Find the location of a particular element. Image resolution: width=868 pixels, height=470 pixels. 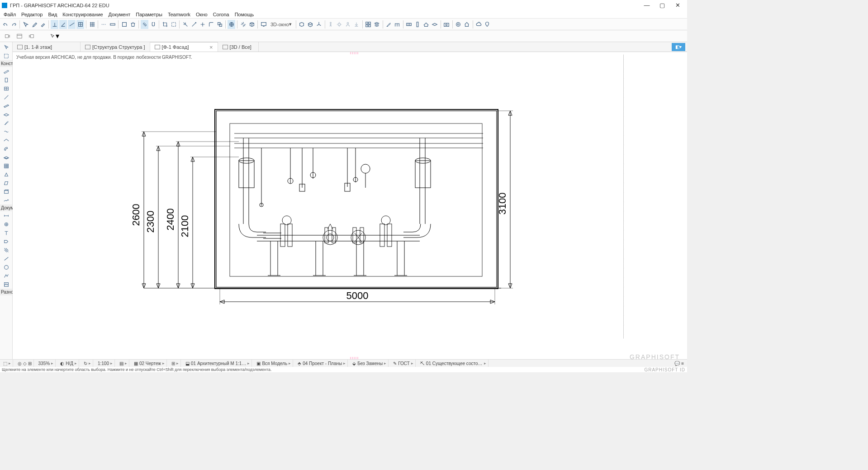

status-struct: ⊞ ▸ is located at coordinates (175, 363).